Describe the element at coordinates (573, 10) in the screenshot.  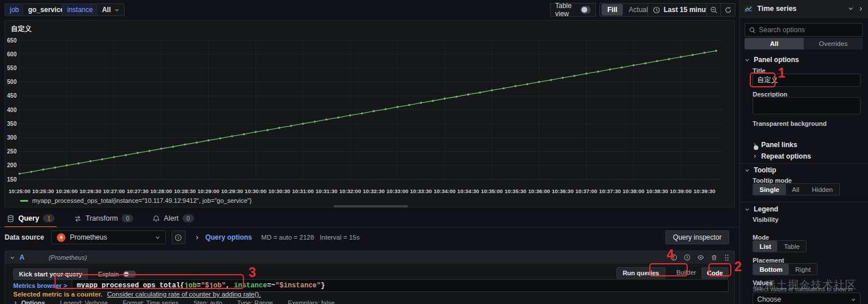
I see `table-view-toggle: Table view` at that location.